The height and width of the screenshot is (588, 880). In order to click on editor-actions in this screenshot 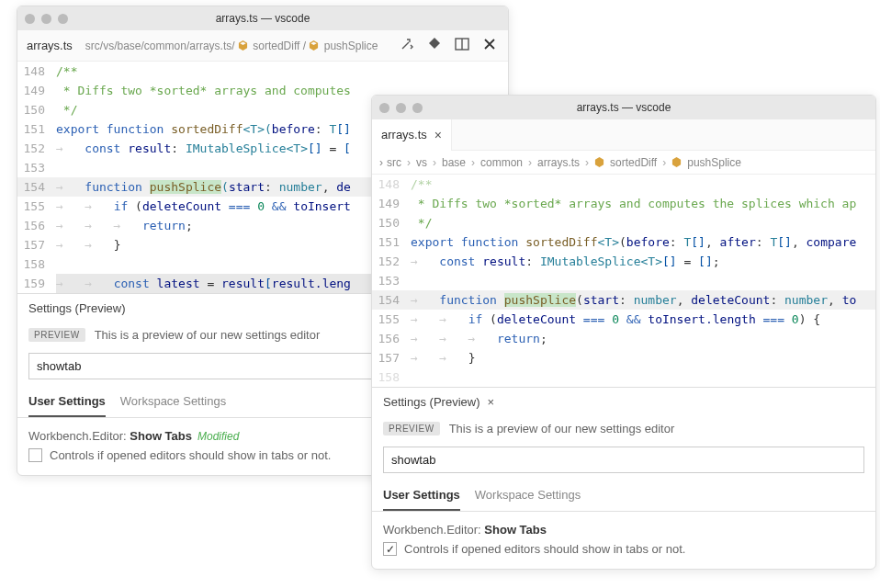, I will do `click(448, 46)`.